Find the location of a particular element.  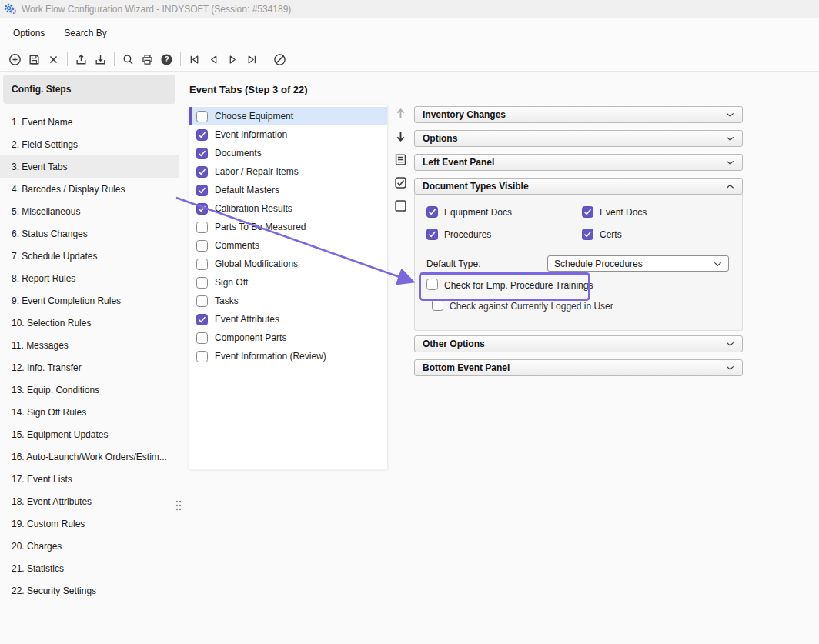

sidebar-item-equip-conditions: 13. Equip. Conditions is located at coordinates (89, 389).